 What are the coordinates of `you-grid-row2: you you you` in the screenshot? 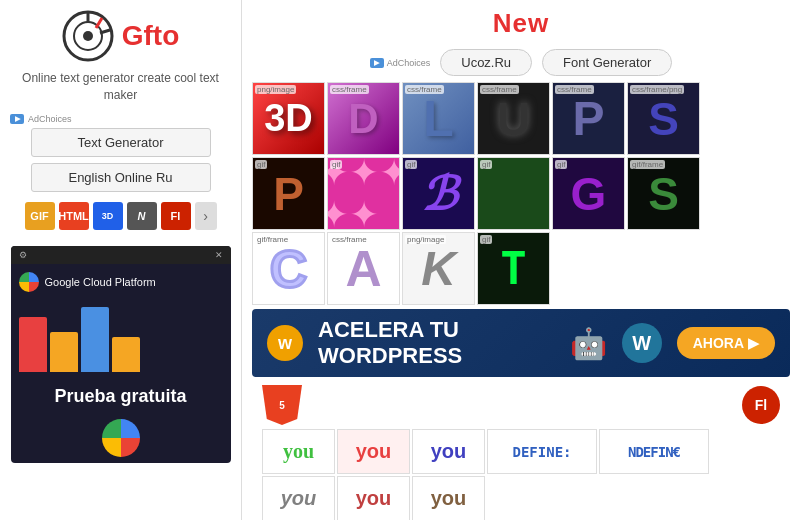 It's located at (521, 498).